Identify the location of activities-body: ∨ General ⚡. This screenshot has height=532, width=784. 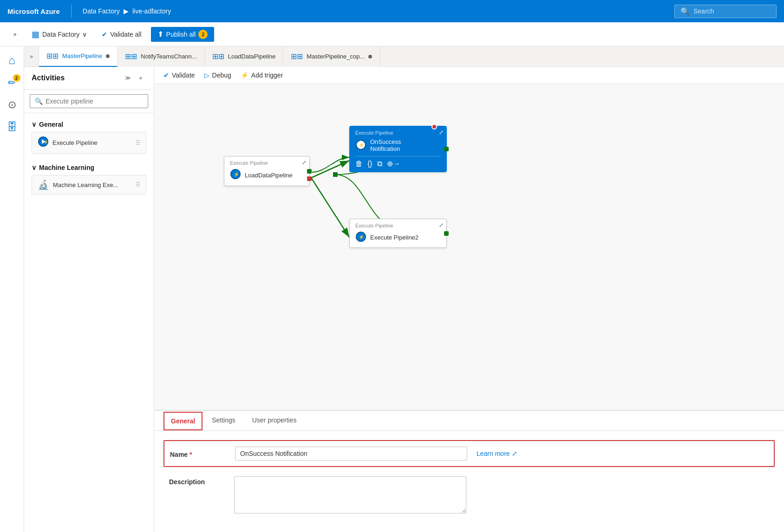
(89, 323).